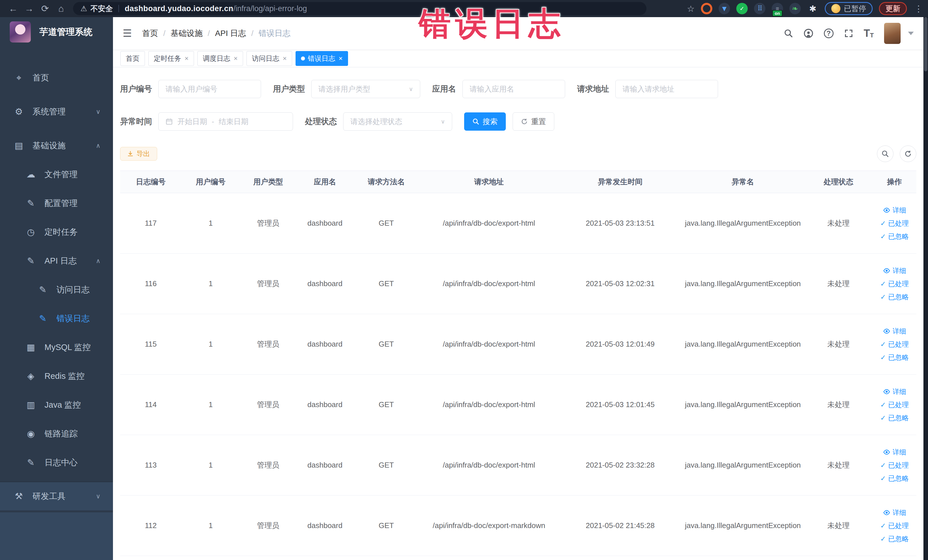  Describe the element at coordinates (269, 59) in the screenshot. I see `tag-tab: 访问日志 ×` at that location.